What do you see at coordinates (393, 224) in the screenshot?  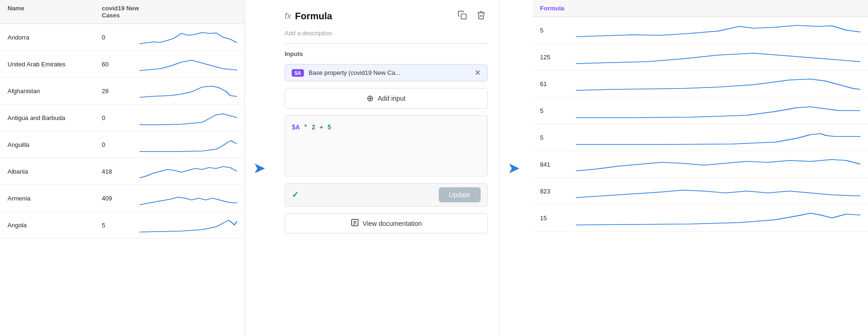 I see `view-docs-label: View documentation` at bounding box center [393, 224].